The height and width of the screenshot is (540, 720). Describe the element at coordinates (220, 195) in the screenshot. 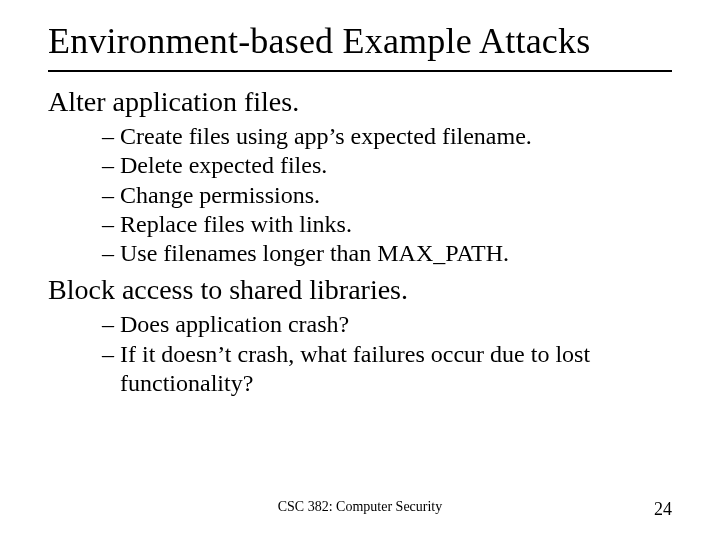

I see `item-text: Change permissions.` at that location.